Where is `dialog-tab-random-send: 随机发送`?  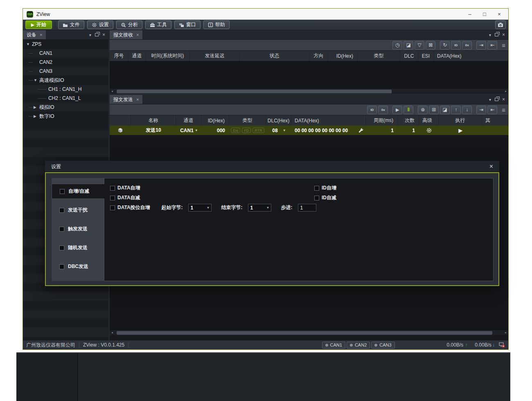 dialog-tab-random-send: 随机发送 is located at coordinates (78, 248).